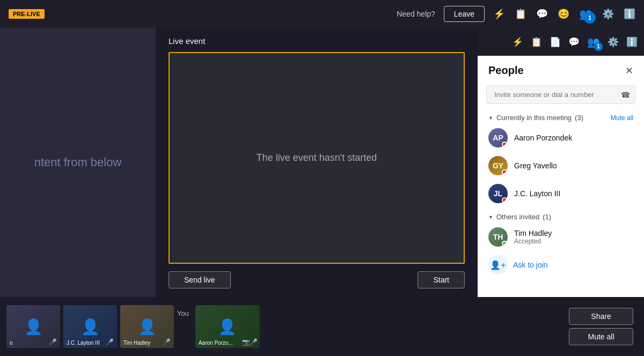  Describe the element at coordinates (565, 14) in the screenshot. I see `top-bar-icons: ⚡ 📋 💬 😊 👥 1 ⚙️ ℹ️` at that location.